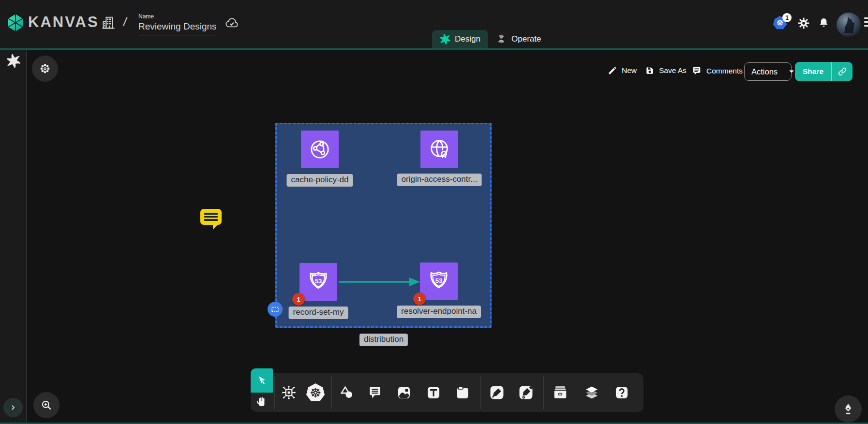  What do you see at coordinates (45, 69) in the screenshot?
I see `canvas-menu-button` at bounding box center [45, 69].